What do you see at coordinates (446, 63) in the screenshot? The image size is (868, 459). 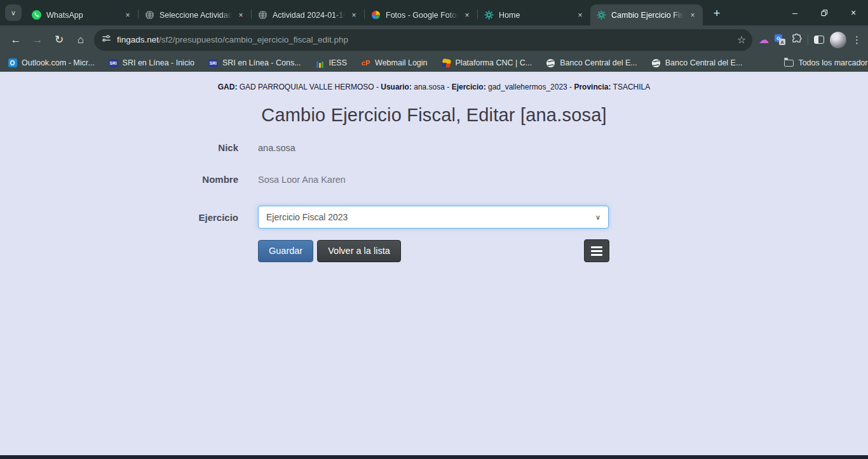 I see `cnc-icon` at bounding box center [446, 63].